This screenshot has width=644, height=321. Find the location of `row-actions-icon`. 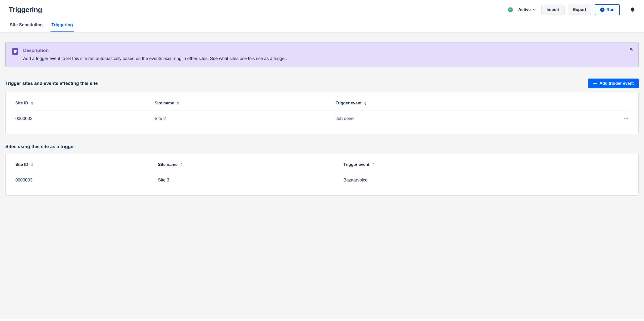

row-actions-icon is located at coordinates (622, 119).